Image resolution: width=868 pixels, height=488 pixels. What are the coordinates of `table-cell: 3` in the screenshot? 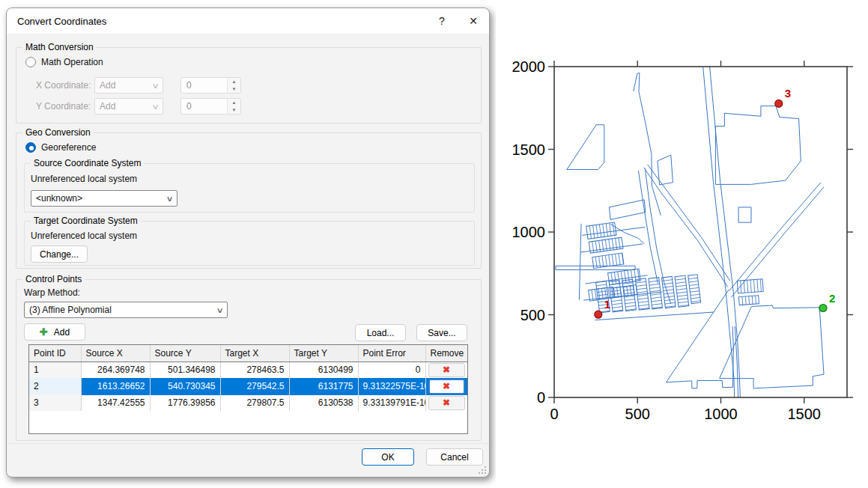 It's located at (55, 403).